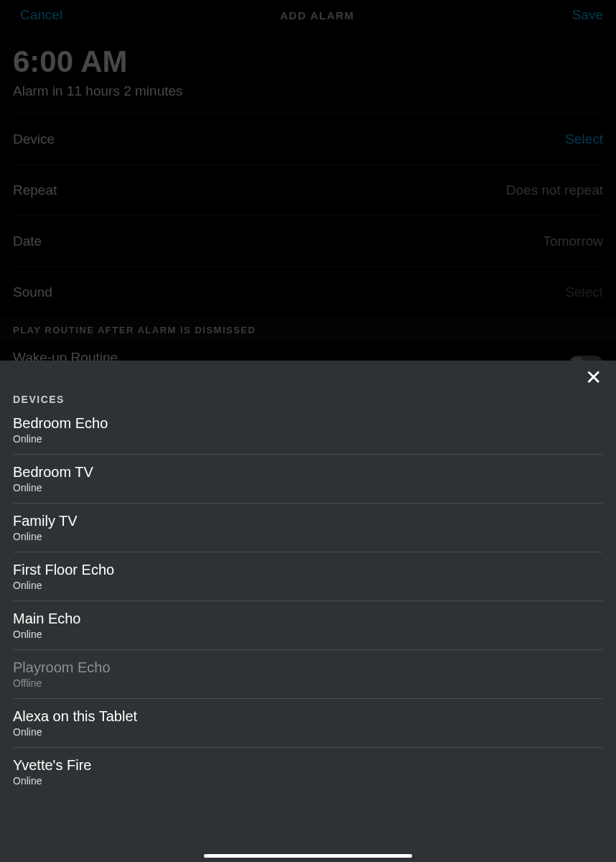 The height and width of the screenshot is (862, 616). What do you see at coordinates (34, 139) in the screenshot?
I see `device-label: Device` at bounding box center [34, 139].